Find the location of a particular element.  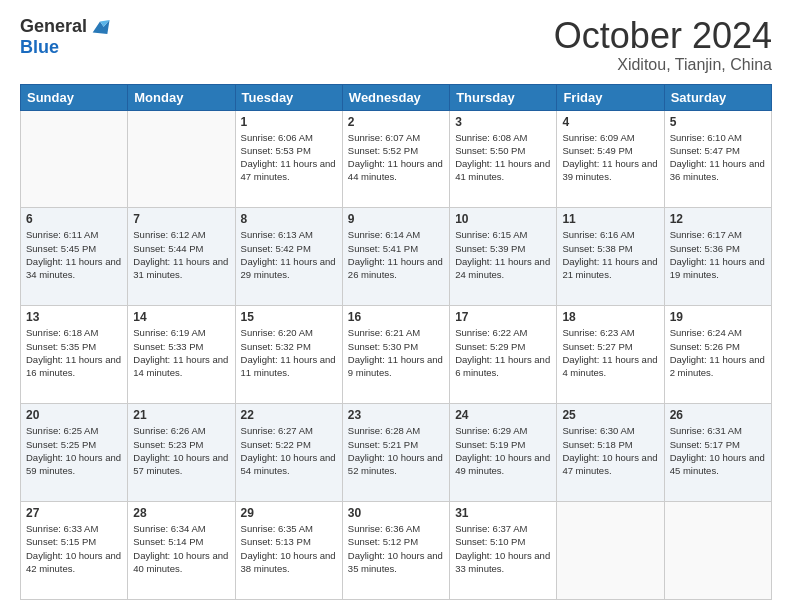

calendar-cell: 7Sunrise: 6:12 AM Sunset: 5:44 PM Daylig… is located at coordinates (182, 257).